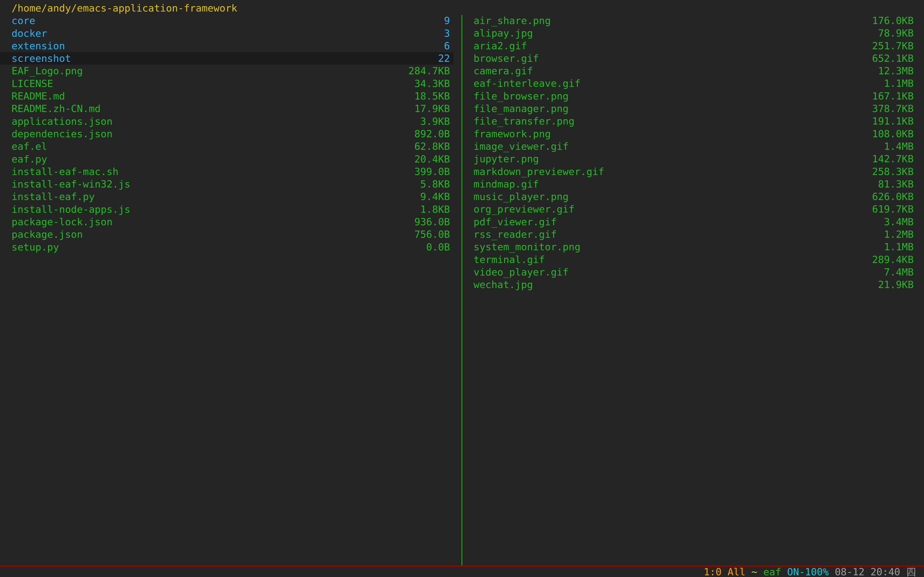  What do you see at coordinates (227, 172) in the screenshot?
I see `file-row: install-eaf-mac.sh 399.0B` at bounding box center [227, 172].